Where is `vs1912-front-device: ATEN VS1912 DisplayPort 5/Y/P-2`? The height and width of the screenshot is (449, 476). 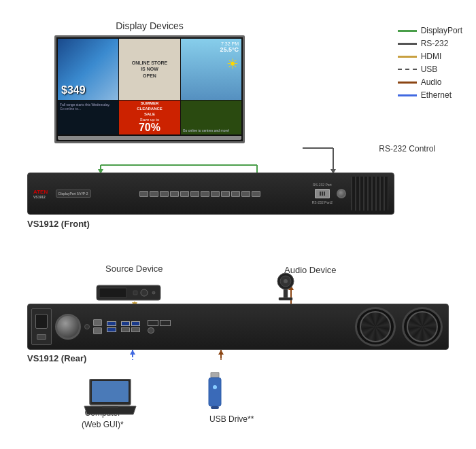
vs1912-front-device: ATEN VS1912 DisplayPort 5/Y/P-2 is located at coordinates (211, 194).